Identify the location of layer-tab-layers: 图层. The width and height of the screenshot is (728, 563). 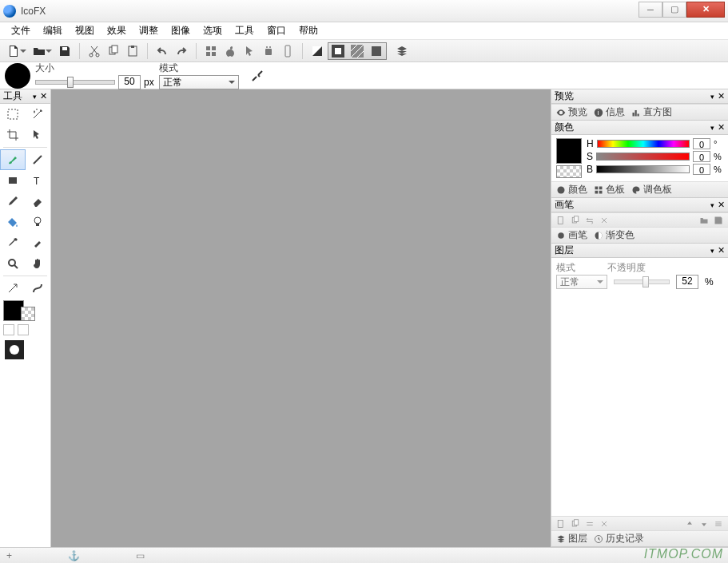
(572, 538).